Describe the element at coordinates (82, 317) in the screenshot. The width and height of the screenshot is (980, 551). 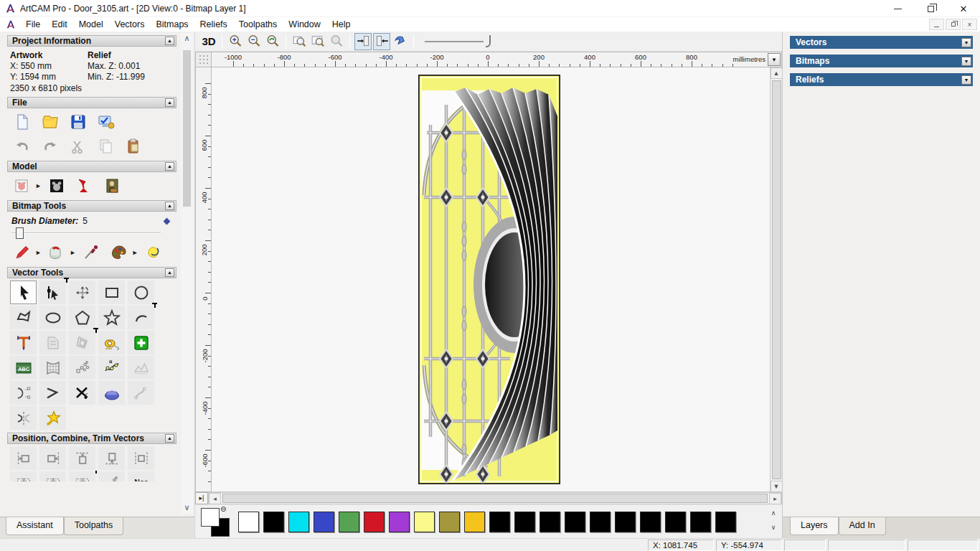
I see `create-polygon-tool` at that location.